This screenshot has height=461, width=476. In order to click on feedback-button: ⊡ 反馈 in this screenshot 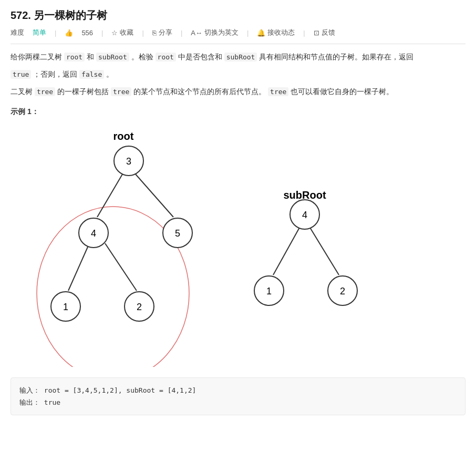, I will do `click(325, 33)`.